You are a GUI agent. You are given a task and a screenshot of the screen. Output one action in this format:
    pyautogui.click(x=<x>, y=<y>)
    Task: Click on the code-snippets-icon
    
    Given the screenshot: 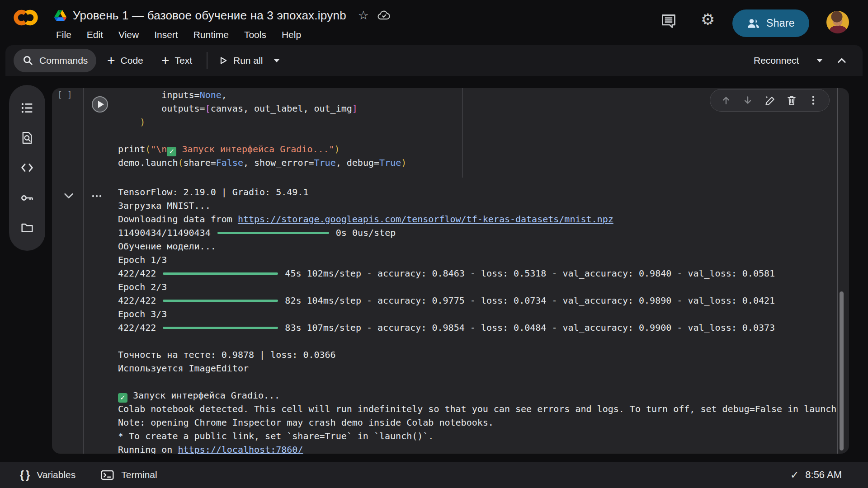 What is the action you would take?
    pyautogui.click(x=27, y=168)
    